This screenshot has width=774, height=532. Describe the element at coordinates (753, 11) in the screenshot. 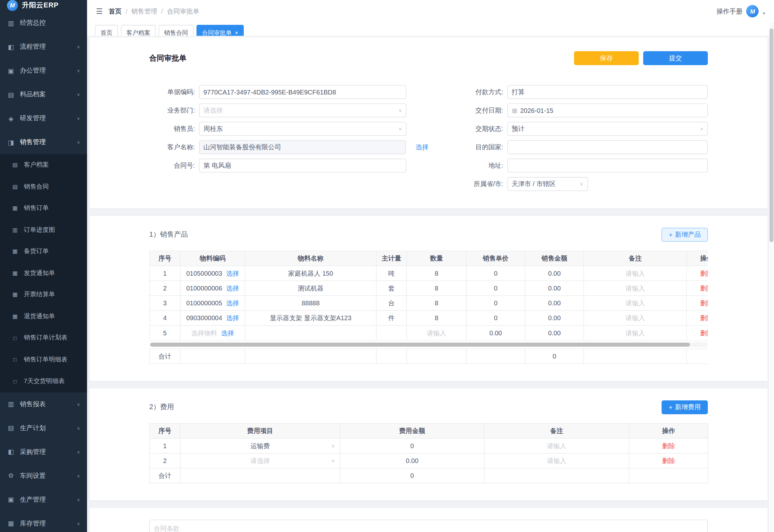

I see `avatar: M` at that location.